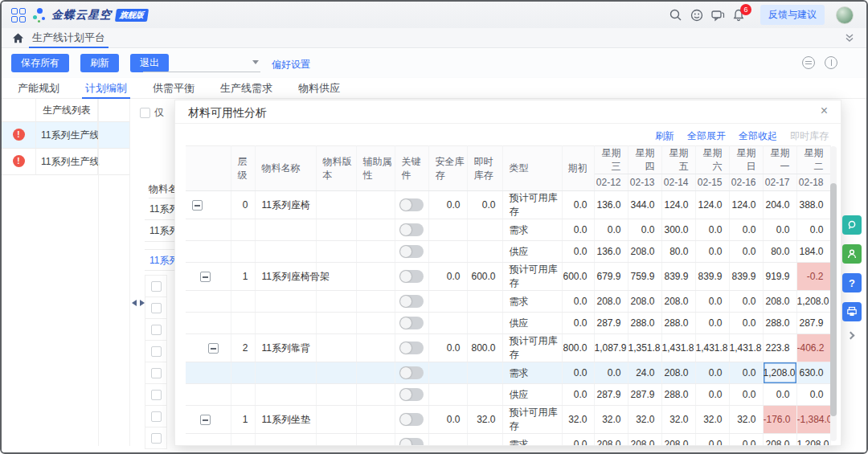 This screenshot has height=454, width=868. Describe the element at coordinates (852, 225) in the screenshot. I see `assistant-icon` at that location.